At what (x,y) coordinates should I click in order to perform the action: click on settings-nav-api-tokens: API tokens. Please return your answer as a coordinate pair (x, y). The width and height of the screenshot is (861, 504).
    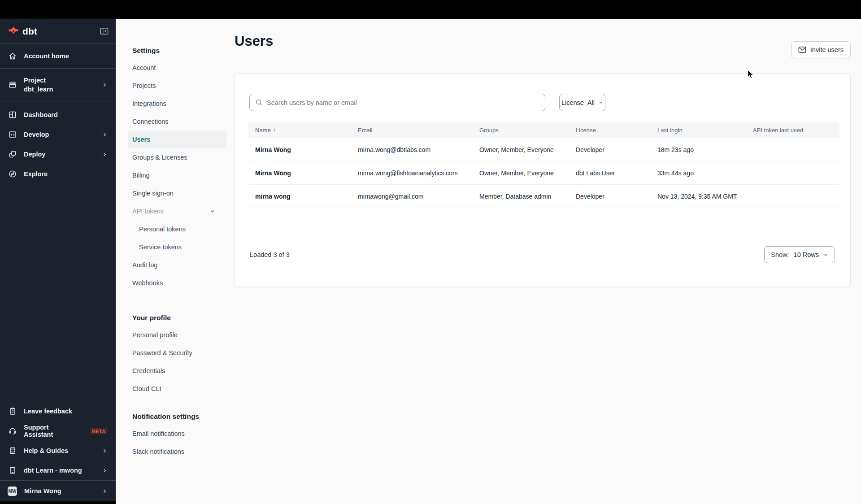
    Looking at the image, I should click on (177, 211).